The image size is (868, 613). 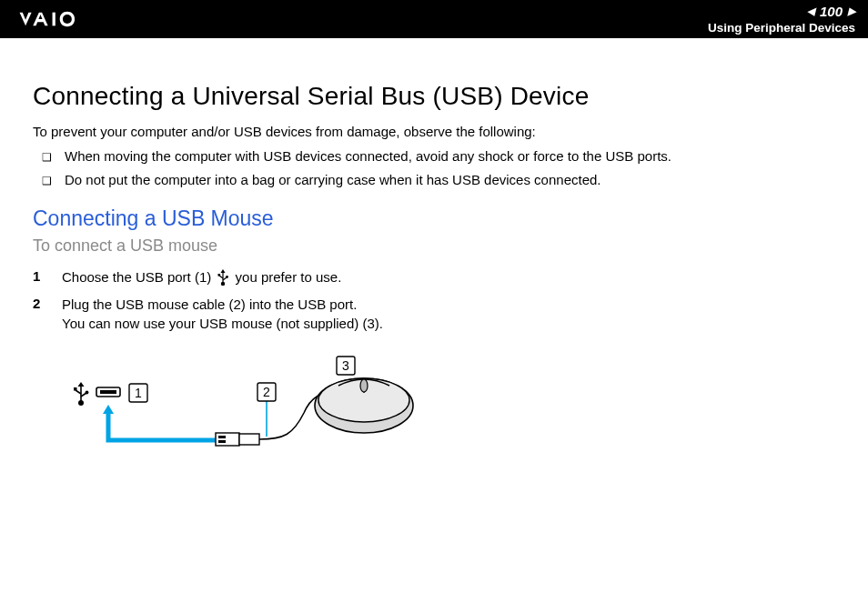 I want to click on mouse-icon, so click(x=364, y=406).